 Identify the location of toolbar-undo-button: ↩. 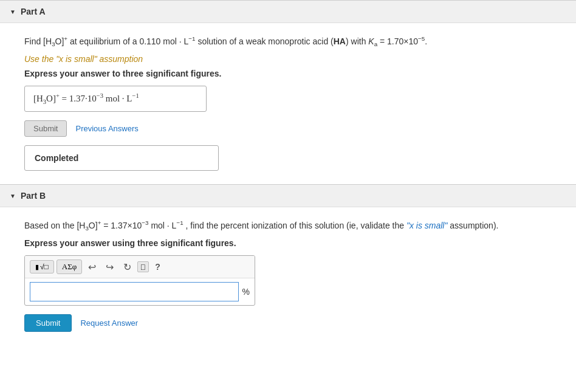
(92, 267).